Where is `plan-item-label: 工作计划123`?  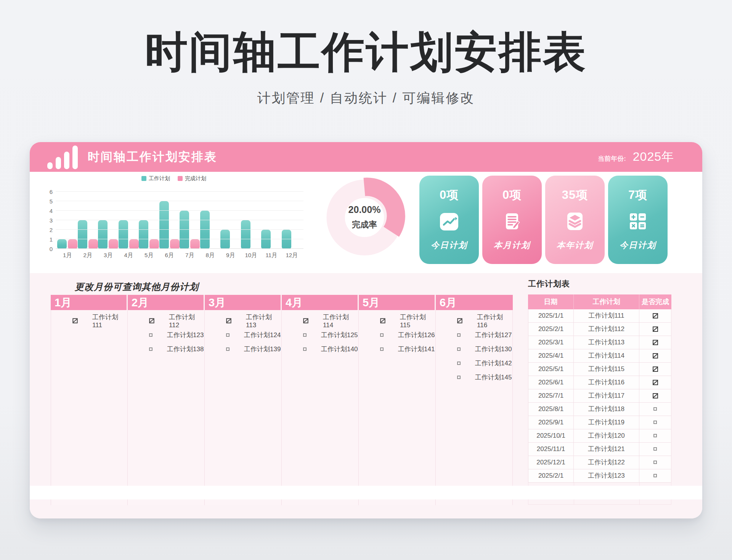 plan-item-label: 工作计划123 is located at coordinates (185, 335).